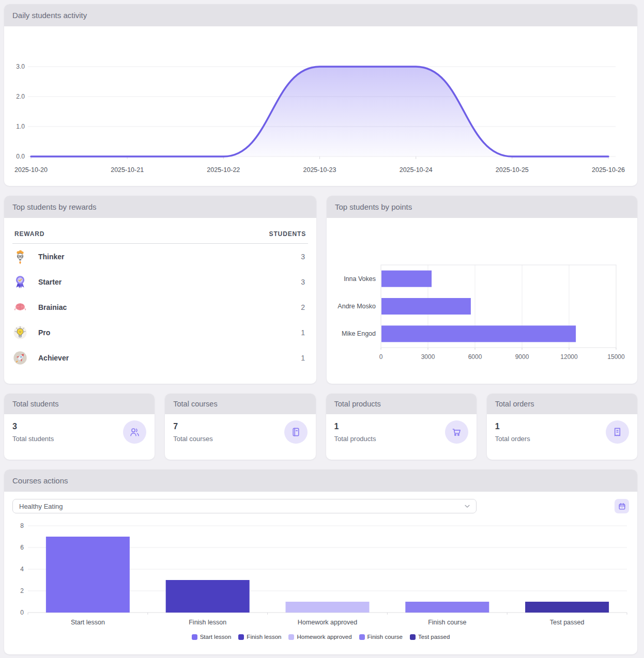 The image size is (644, 658). I want to click on stat-title: Total courses, so click(195, 404).